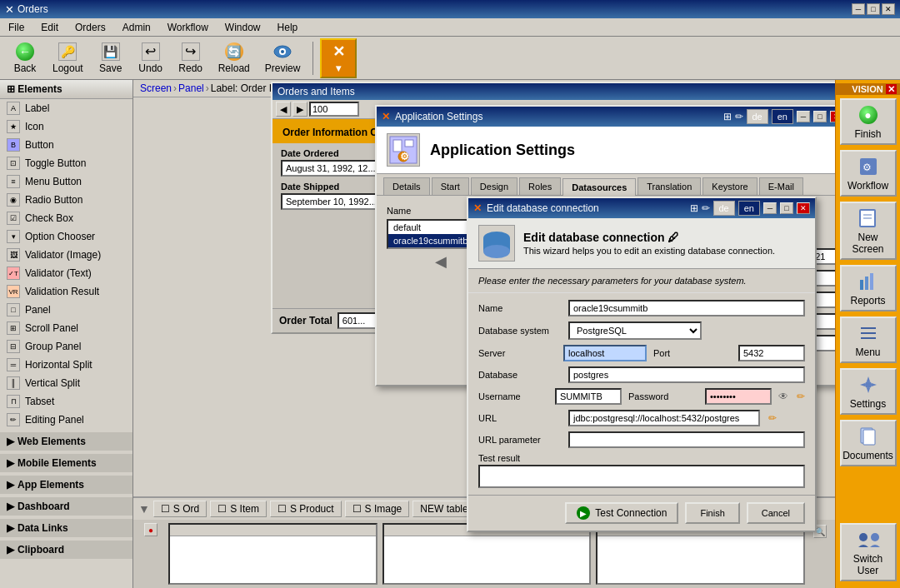 The height and width of the screenshot is (588, 900). Describe the element at coordinates (25, 58) in the screenshot. I see `back-button: ← Back` at that location.